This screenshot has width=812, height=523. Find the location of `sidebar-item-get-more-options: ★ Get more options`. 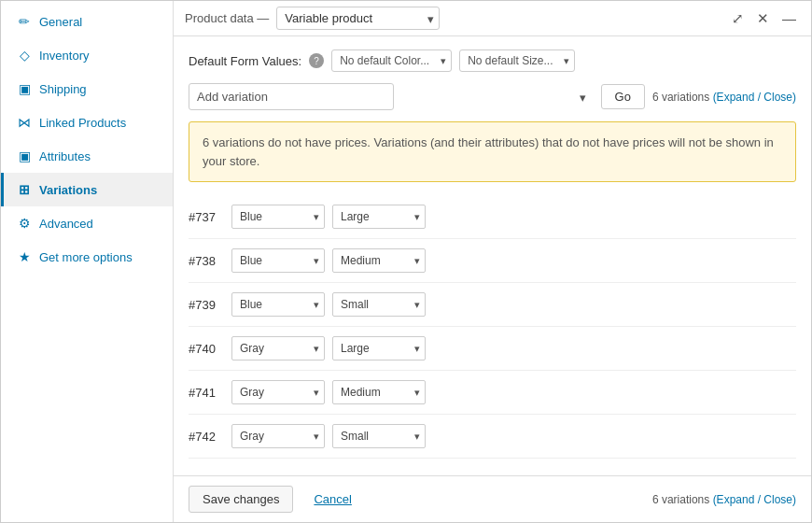

sidebar-item-get-more-options: ★ Get more options is located at coordinates (87, 257).